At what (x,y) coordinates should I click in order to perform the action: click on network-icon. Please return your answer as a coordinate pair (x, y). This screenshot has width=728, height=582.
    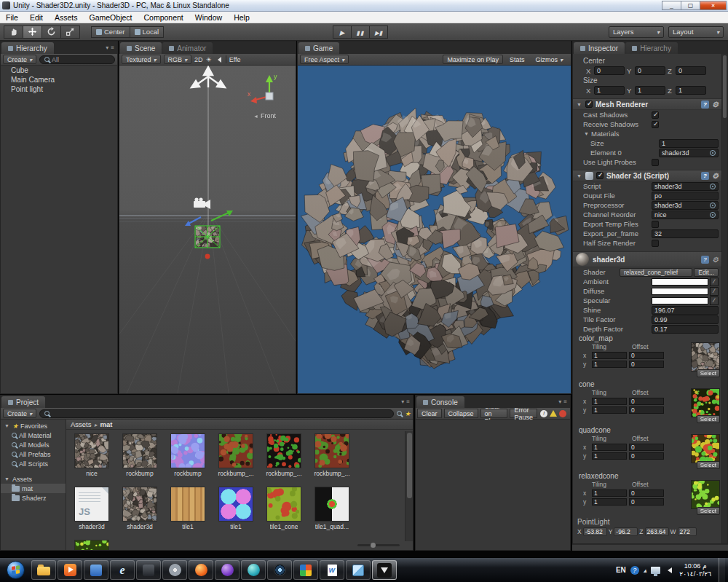
    Looking at the image, I should click on (655, 570).